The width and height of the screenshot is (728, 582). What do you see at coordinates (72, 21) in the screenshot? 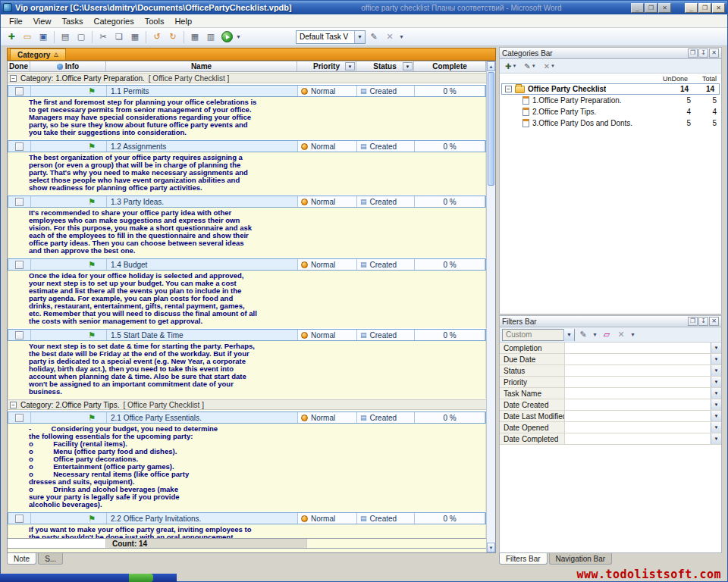
I see `menu-tasks: Tasks` at bounding box center [72, 21].